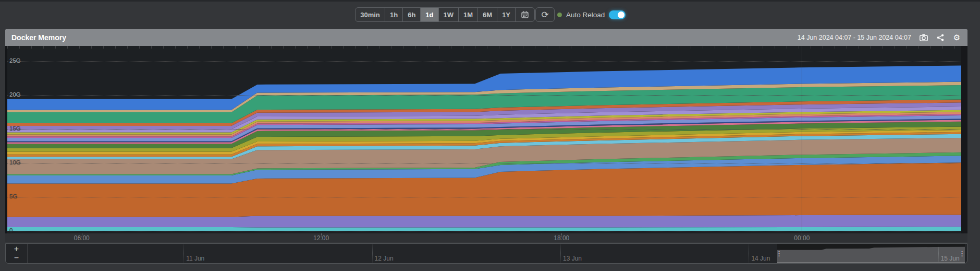 This screenshot has width=980, height=271. I want to click on x-axis-strip: 06:0012:0018:0000:00, so click(486, 238).